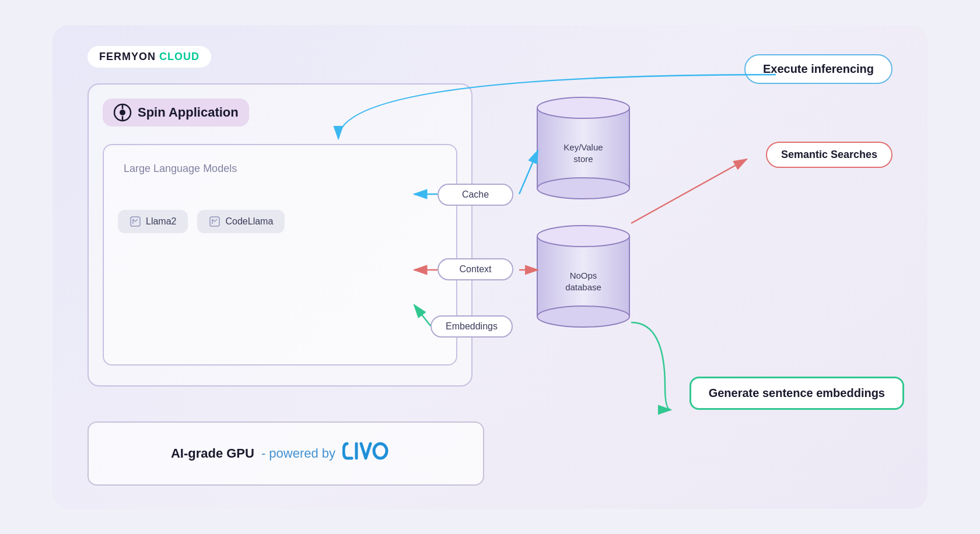 This screenshot has height=534, width=980. I want to click on noops-db-svg: NoOps database, so click(583, 276).